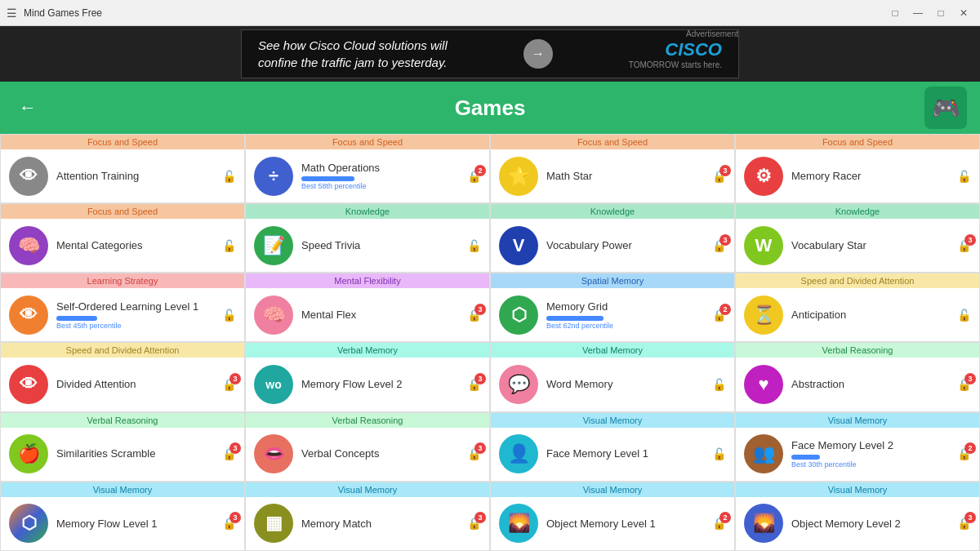 The height and width of the screenshot is (551, 980). I want to click on ad-content: See how Cisco Cloud solutions will confi…, so click(490, 54).